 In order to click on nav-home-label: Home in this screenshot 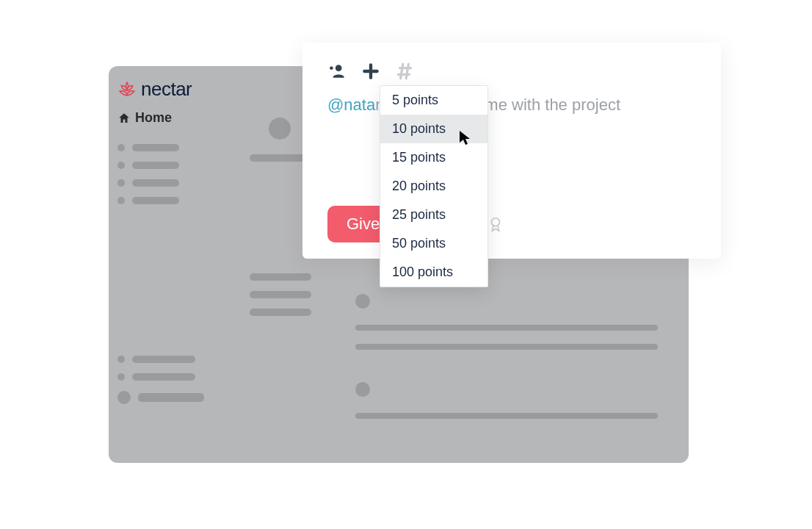, I will do `click(153, 118)`.